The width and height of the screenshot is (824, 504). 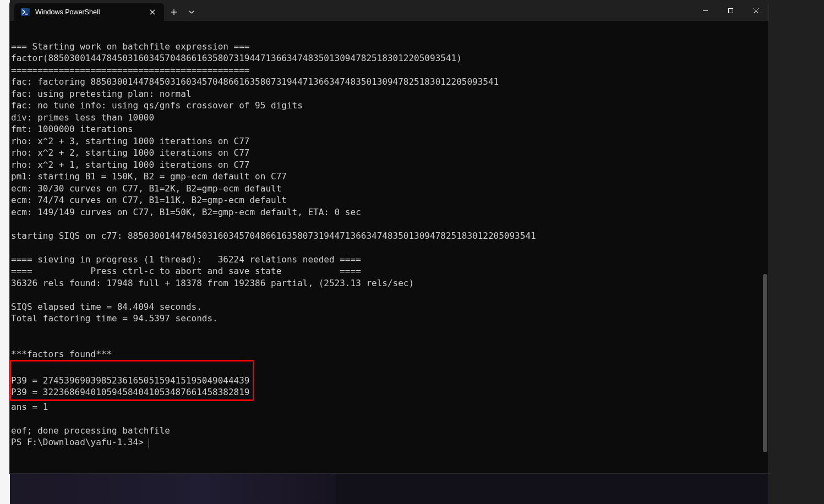 I want to click on titlebar: Windows PowerShell, so click(x=389, y=10).